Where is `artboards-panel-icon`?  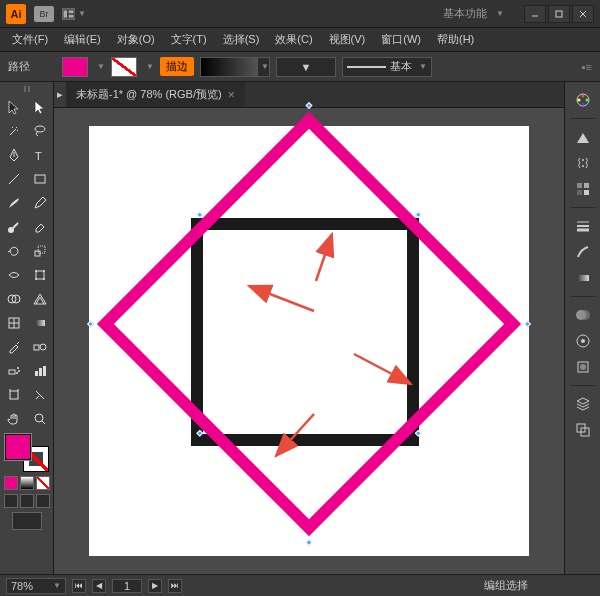
artboards-panel-icon is located at coordinates (583, 430).